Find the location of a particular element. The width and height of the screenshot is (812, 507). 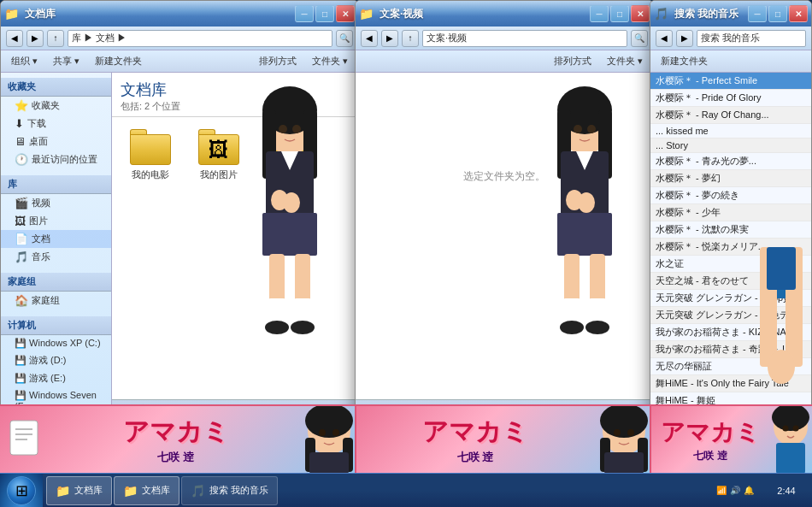

search-btn-2: 🔍 is located at coordinates (639, 38).